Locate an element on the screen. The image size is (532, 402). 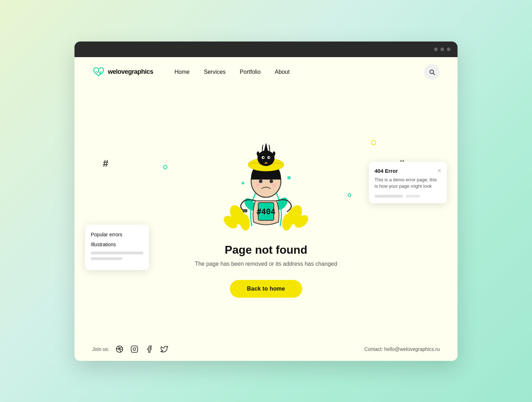
nav-about: About is located at coordinates (282, 72).